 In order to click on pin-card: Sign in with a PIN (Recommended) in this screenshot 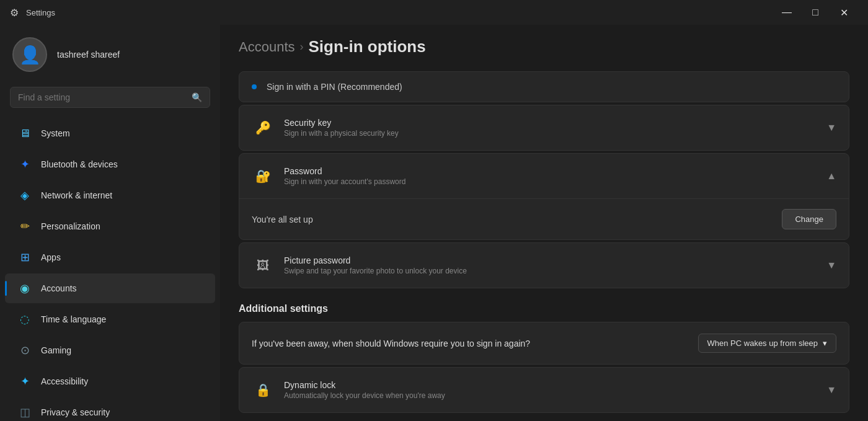, I will do `click(544, 87)`.